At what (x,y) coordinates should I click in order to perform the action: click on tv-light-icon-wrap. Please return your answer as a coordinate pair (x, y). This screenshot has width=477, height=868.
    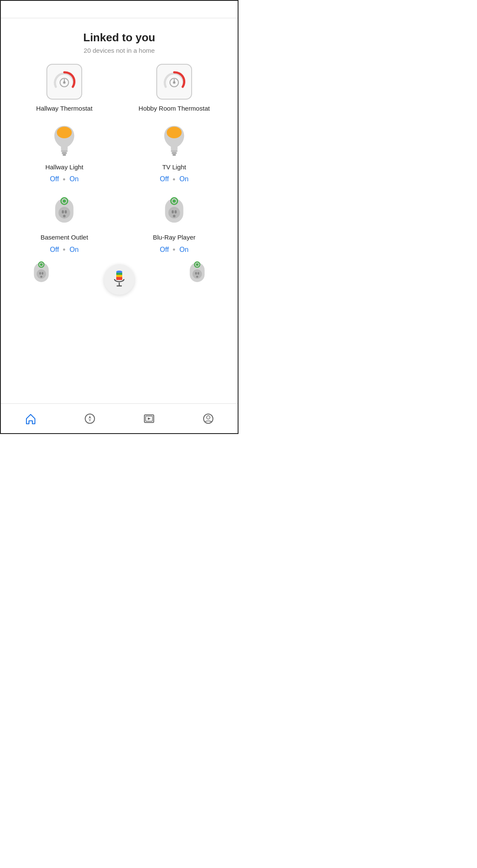
    Looking at the image, I should click on (174, 140).